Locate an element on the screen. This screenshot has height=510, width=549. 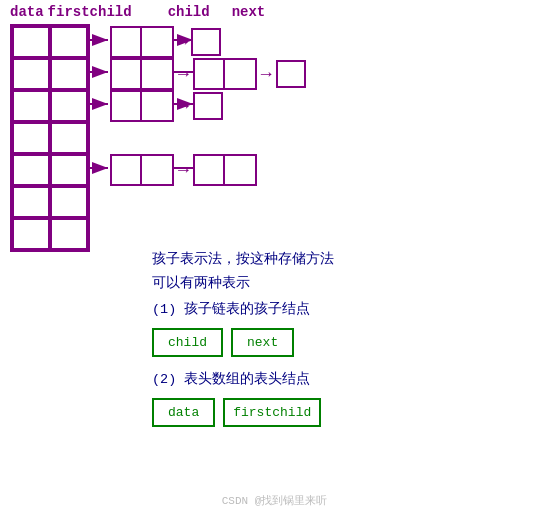
data-cell: data is located at coordinates (184, 412).